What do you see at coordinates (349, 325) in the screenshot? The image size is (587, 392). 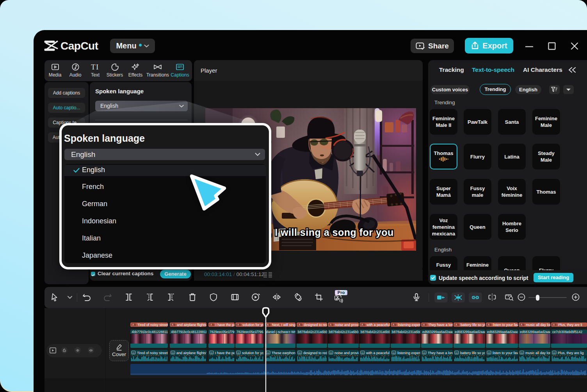 I see `svg-text: noise and provide` at bounding box center [349, 325].